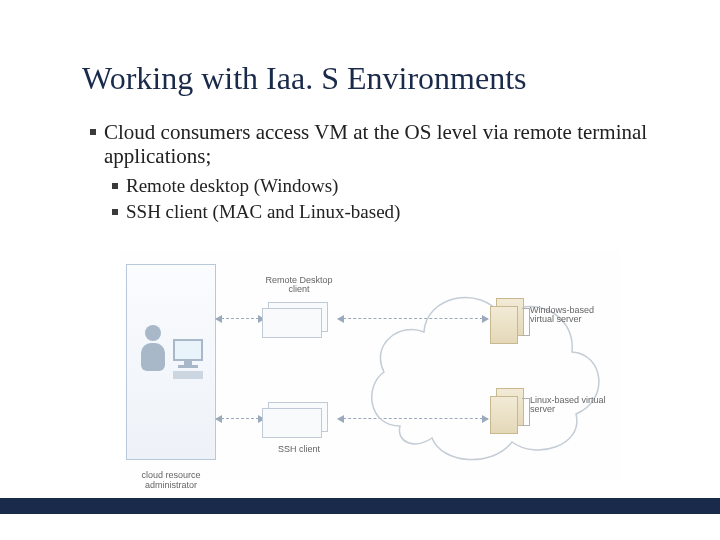 The image size is (720, 540). What do you see at coordinates (232, 186) in the screenshot?
I see `bullet-sub-1-text: Remote desktop (Windows)` at bounding box center [232, 186].